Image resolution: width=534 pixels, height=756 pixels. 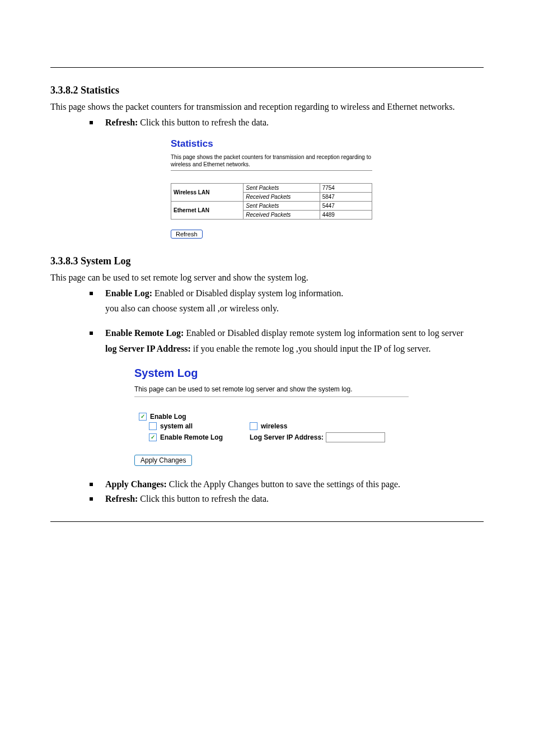 What do you see at coordinates (163, 460) in the screenshot?
I see `apply-changes-button: Apply Changes` at bounding box center [163, 460].